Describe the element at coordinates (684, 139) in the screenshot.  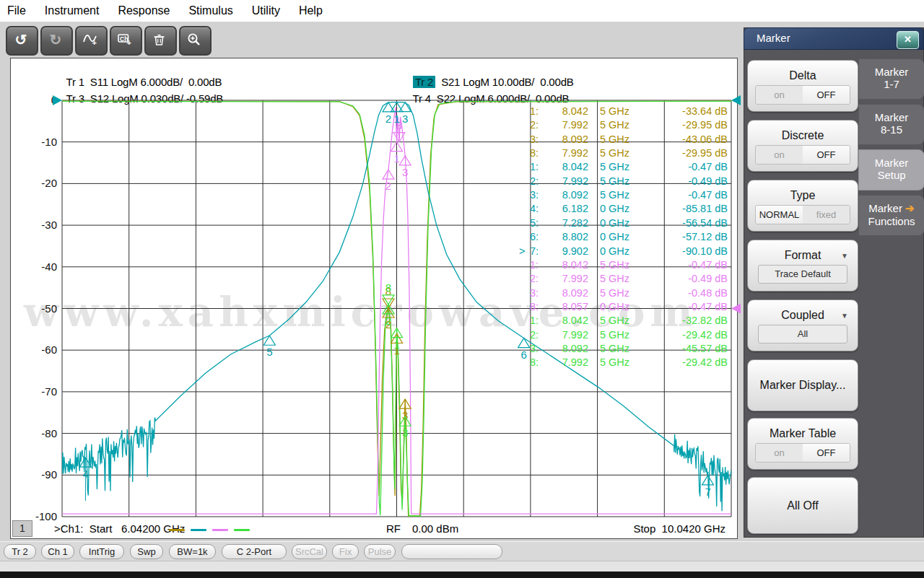
I see `marker-value: -43.06 dB` at that location.